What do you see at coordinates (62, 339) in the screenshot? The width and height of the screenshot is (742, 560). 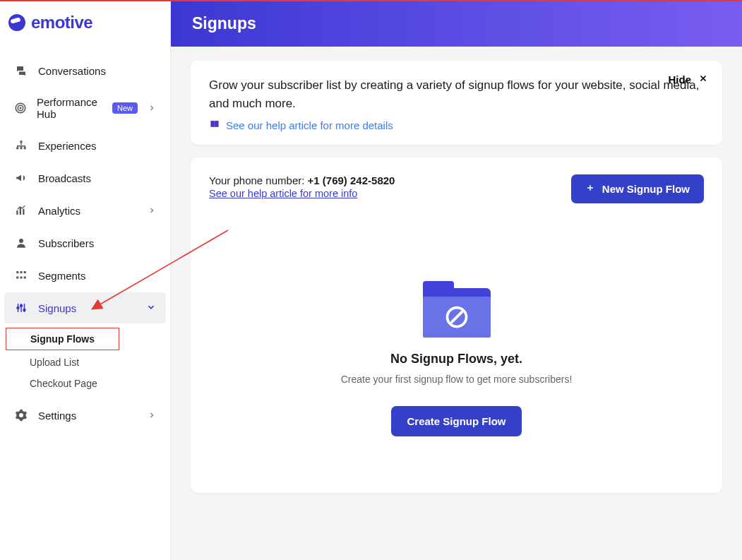 I see `subnav-signup-flows: Signup Flows` at bounding box center [62, 339].